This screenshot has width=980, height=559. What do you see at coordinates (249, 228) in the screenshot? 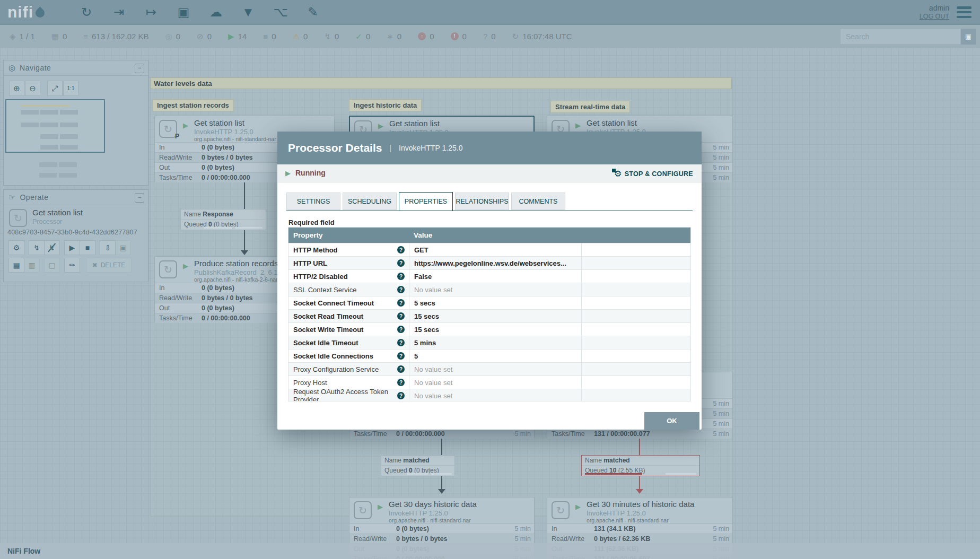
I see `queue-size-bar` at bounding box center [249, 228].